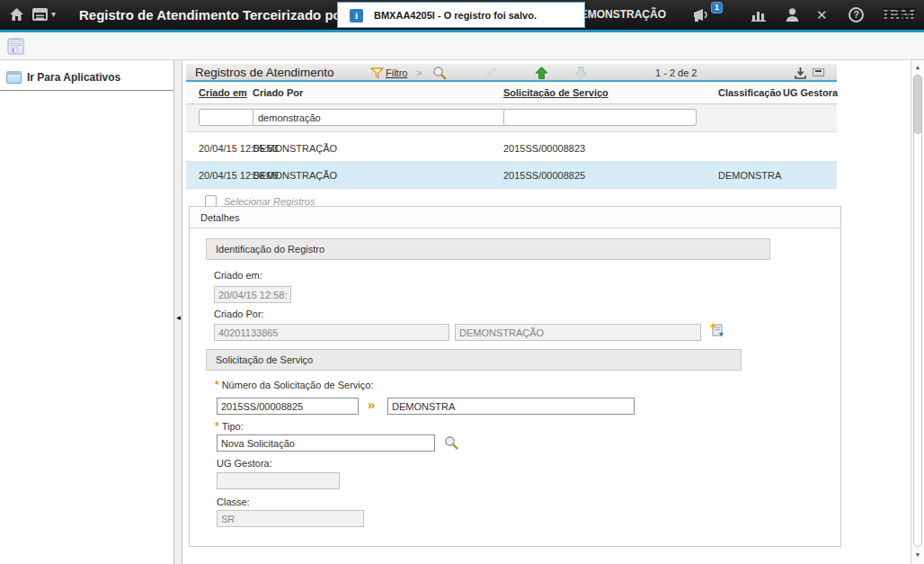 This screenshot has height=564, width=924. Describe the element at coordinates (210, 14) in the screenshot. I see `page-title: Registro de Atendimento Terceirizado po` at that location.